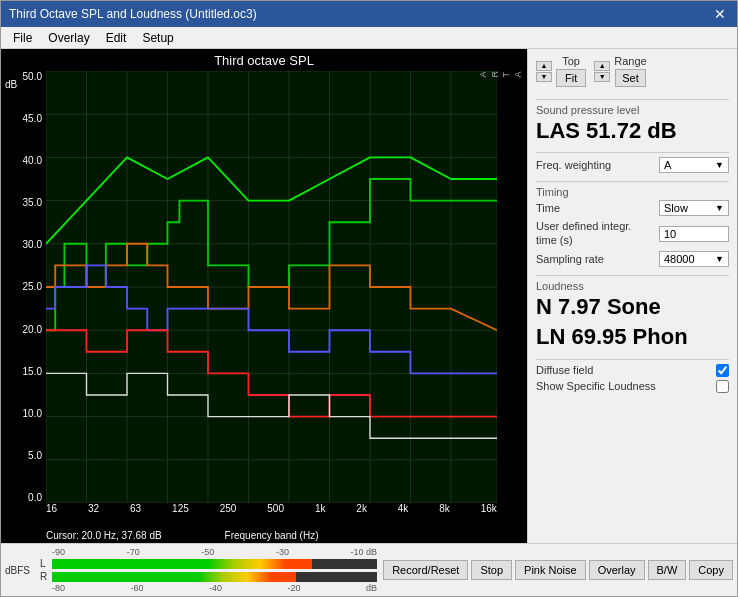 This screenshot has height=597, width=738. What do you see at coordinates (550, 570) in the screenshot?
I see `pink-noise-button: Pink Noise` at bounding box center [550, 570].